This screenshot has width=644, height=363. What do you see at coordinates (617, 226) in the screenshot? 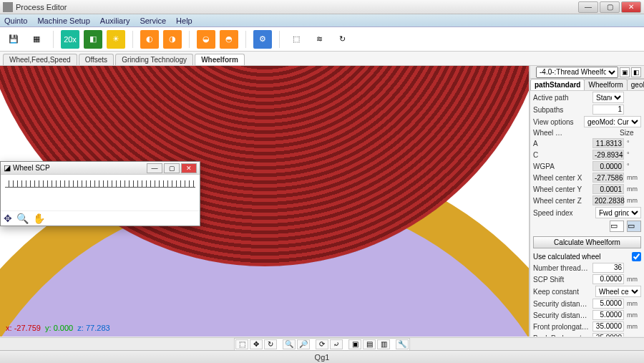
I see `util-btn-1: ▭` at bounding box center [617, 226].